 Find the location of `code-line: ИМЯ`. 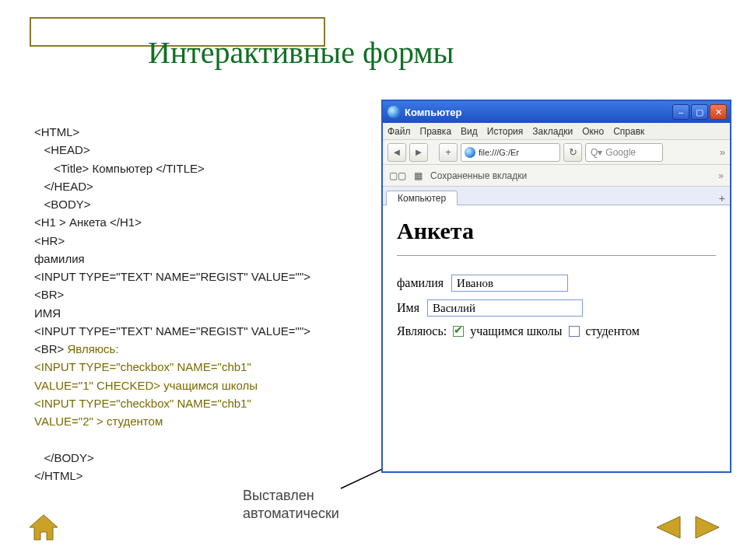

code-line: ИМЯ is located at coordinates (202, 313).